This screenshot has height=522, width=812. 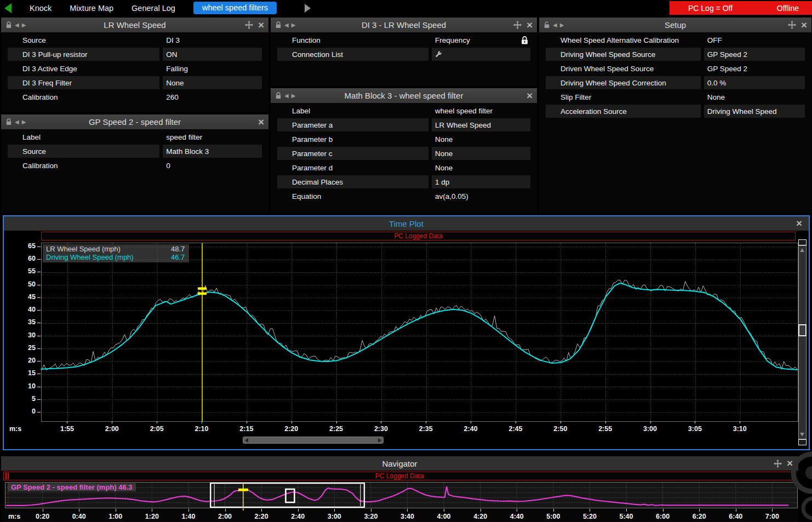 I want to click on setting-value: wheel speed filter, so click(x=481, y=111).